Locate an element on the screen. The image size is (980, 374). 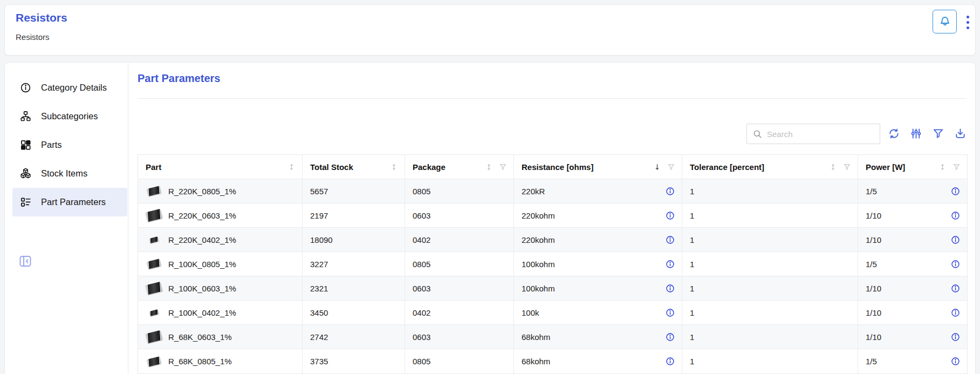
column-header-tolerance: Tolerance [percent] is located at coordinates (770, 167).